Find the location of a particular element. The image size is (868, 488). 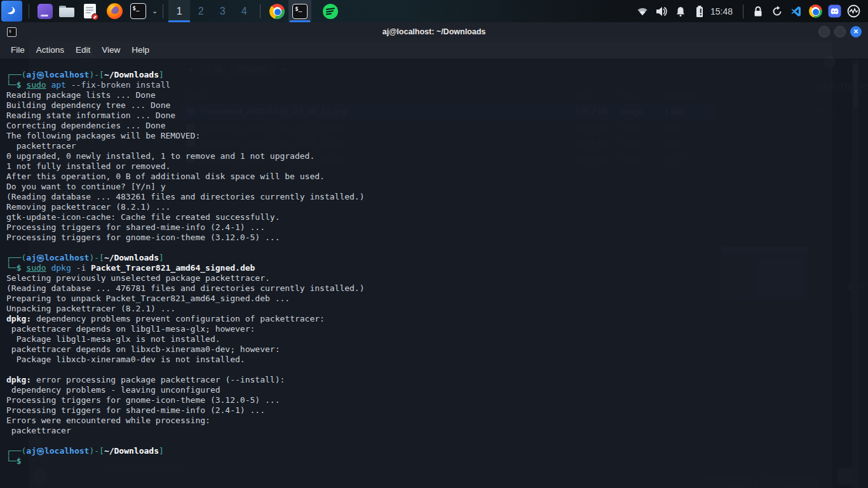

refresh-icon is located at coordinates (777, 11).